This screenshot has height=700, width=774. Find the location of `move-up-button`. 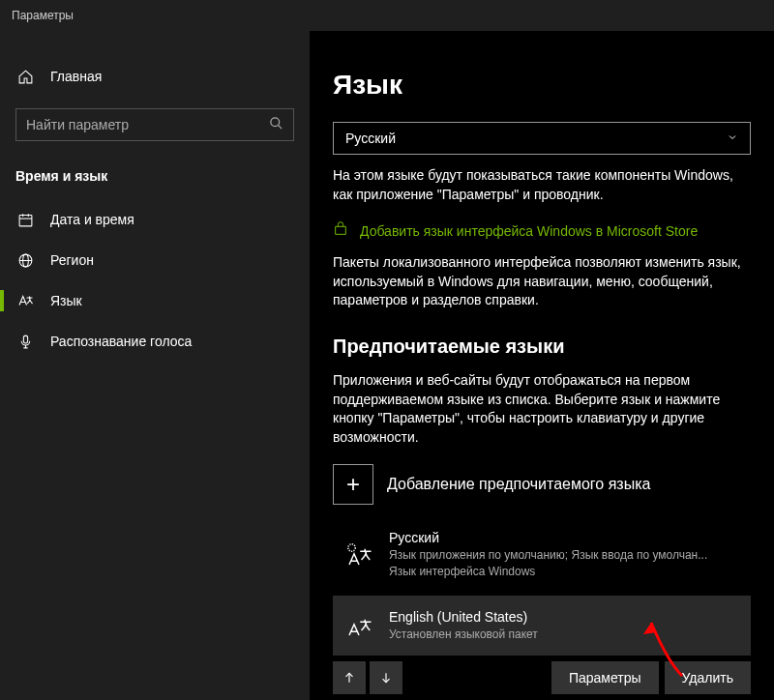

move-up-button is located at coordinates (349, 678).